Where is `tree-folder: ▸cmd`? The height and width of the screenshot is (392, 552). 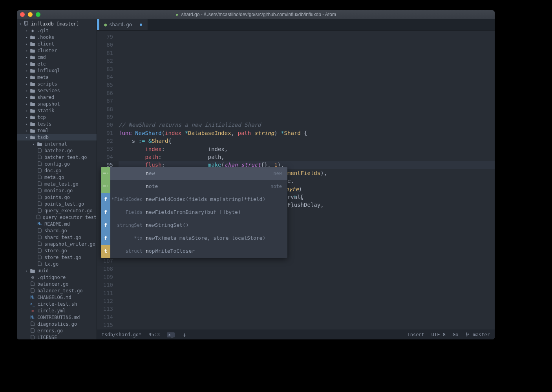
tree-folder: ▸cmd is located at coordinates (57, 57).